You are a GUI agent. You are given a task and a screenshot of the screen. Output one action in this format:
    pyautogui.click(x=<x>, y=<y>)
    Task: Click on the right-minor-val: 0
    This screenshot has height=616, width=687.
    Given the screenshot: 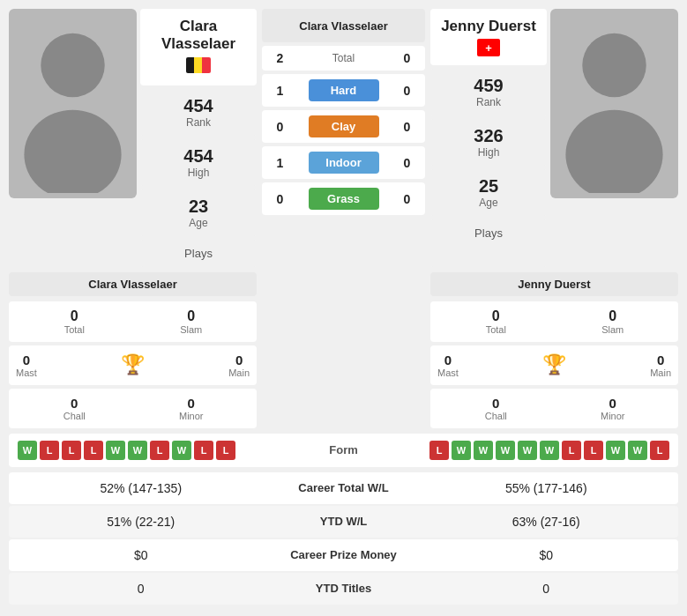 What is the action you would take?
    pyautogui.click(x=614, y=404)
    